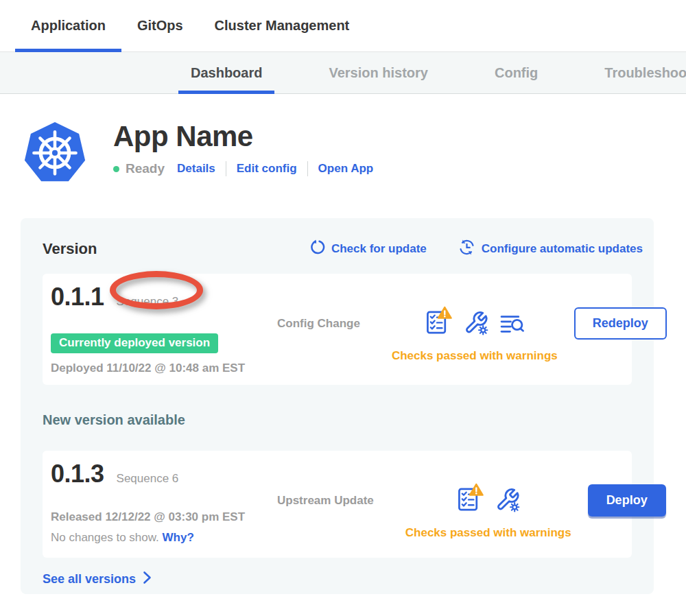 The width and height of the screenshot is (686, 616). What do you see at coordinates (243, 137) in the screenshot?
I see `app-title: App Name` at bounding box center [243, 137].